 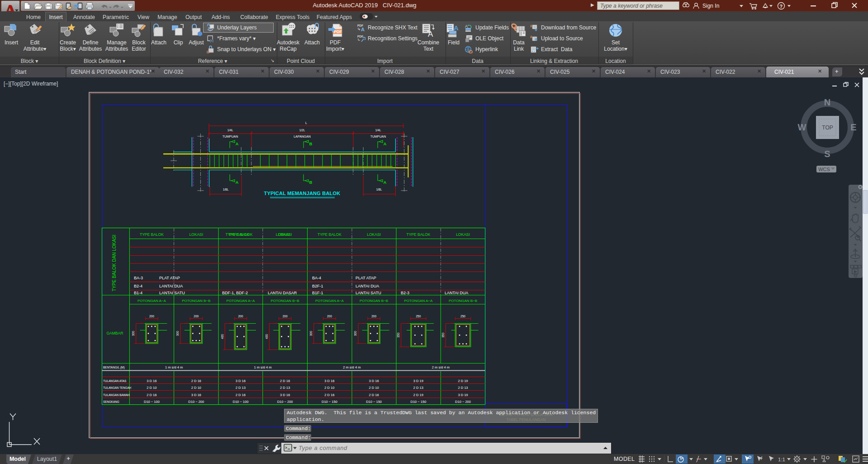 I want to click on svg-text: B1F-1, so click(x=318, y=293).